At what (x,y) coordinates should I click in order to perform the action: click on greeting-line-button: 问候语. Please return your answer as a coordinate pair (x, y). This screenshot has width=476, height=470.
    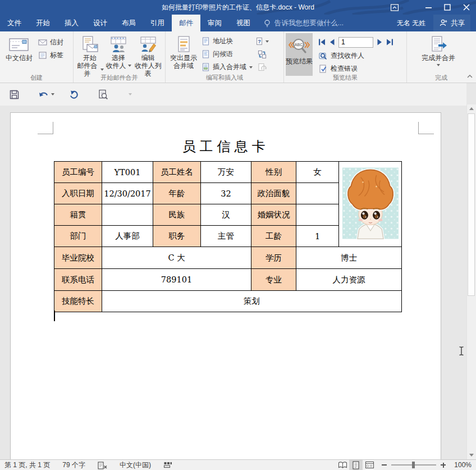
    Looking at the image, I should click on (227, 54).